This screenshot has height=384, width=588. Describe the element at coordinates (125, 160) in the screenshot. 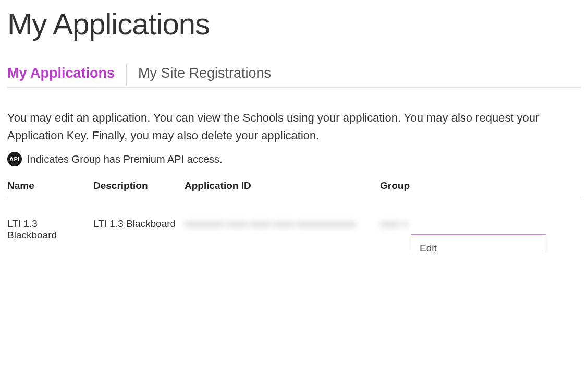

I see `api-note-text: Indicates Group has Premium API access.` at that location.